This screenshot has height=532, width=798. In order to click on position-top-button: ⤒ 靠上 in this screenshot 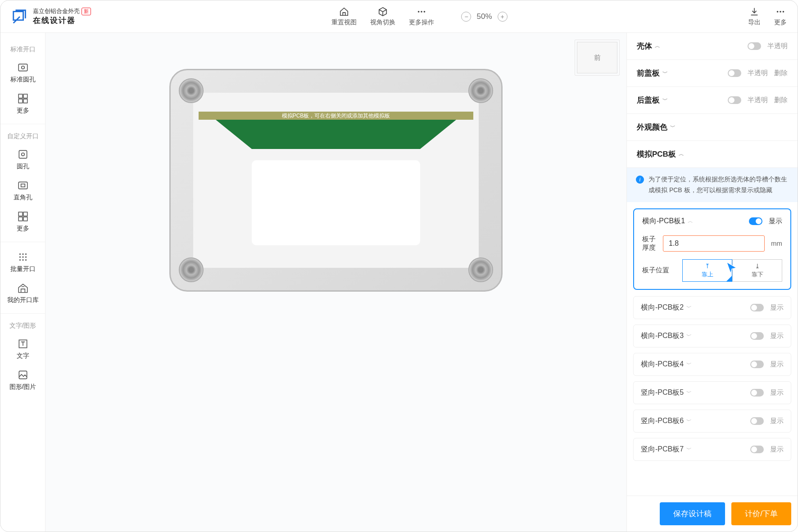, I will do `click(707, 271)`.